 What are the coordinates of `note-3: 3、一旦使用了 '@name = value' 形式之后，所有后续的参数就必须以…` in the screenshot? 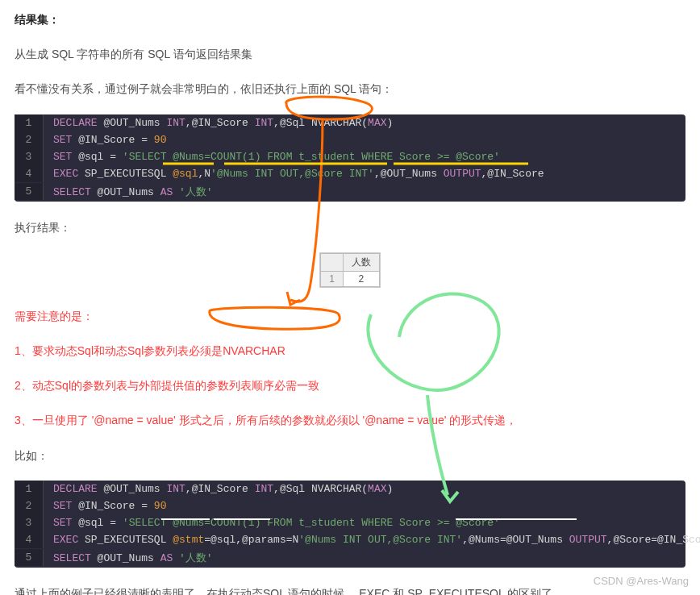 It's located at (350, 421).